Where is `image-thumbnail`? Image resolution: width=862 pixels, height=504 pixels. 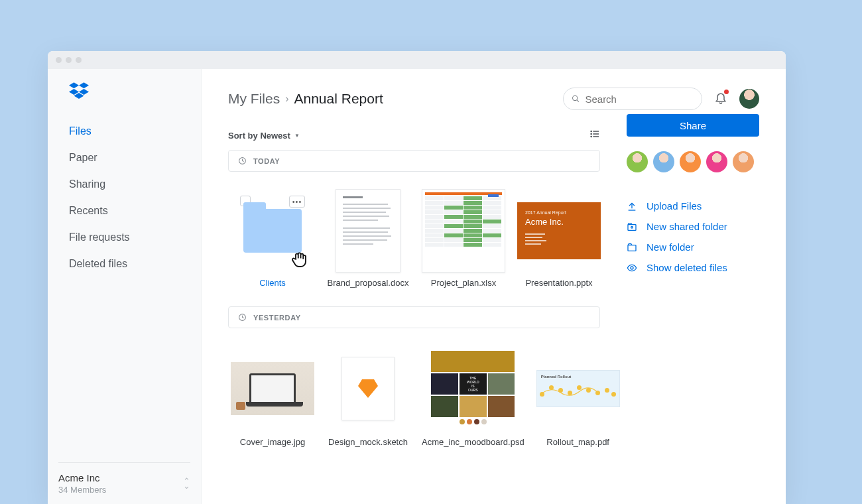 image-thumbnail is located at coordinates (273, 389).